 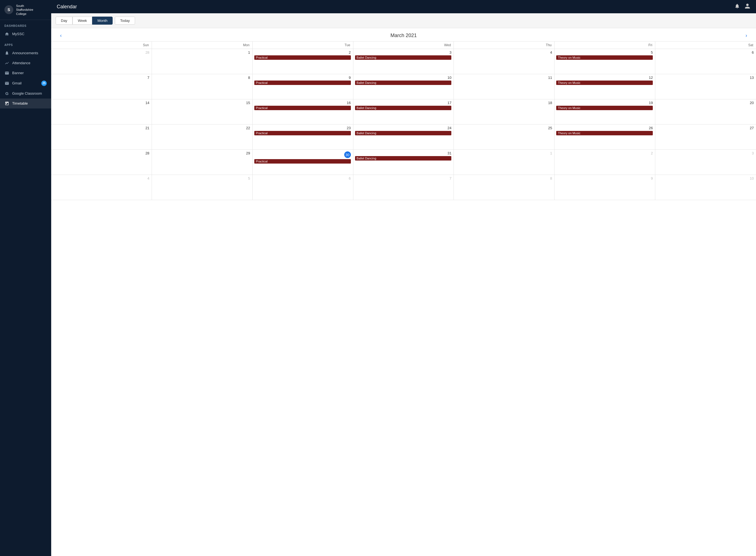 What do you see at coordinates (706, 137) in the screenshot?
I see `calendar-cell: 27` at bounding box center [706, 137].